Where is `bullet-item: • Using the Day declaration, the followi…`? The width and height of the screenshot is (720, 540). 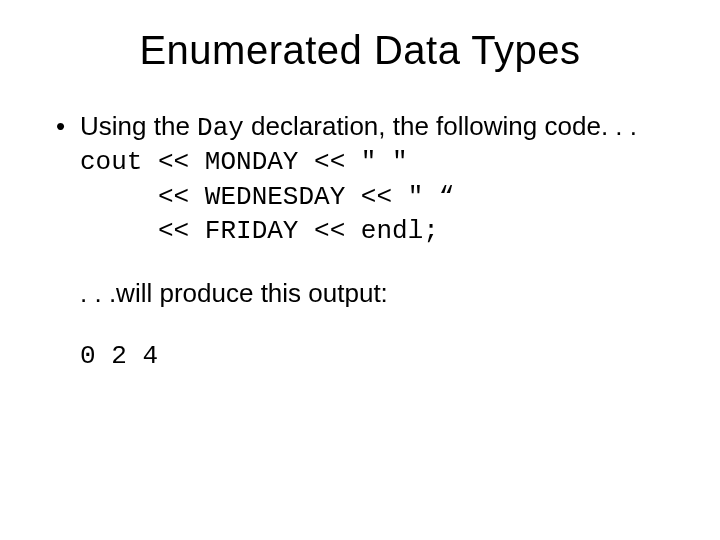 bullet-item: • Using the Day declaration, the followi… is located at coordinates (368, 127).